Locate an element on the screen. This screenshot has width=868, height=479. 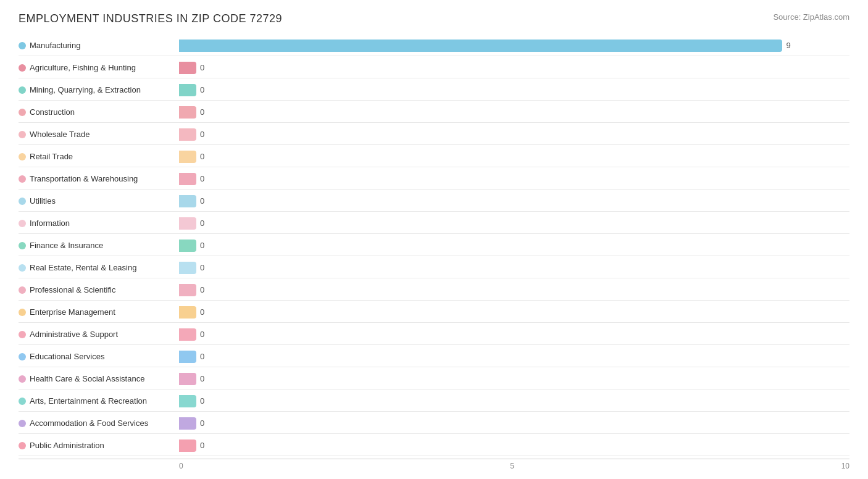
bar-label-text: Accommodation & Food Services is located at coordinates (89, 423).